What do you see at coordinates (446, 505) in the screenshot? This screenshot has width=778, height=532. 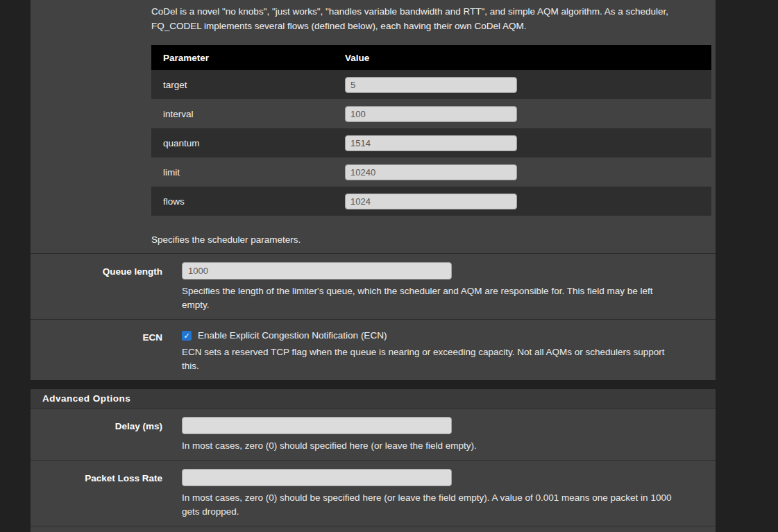 I see `packet-loss-rate-help: In most cases, zero (0) should be specif…` at bounding box center [446, 505].